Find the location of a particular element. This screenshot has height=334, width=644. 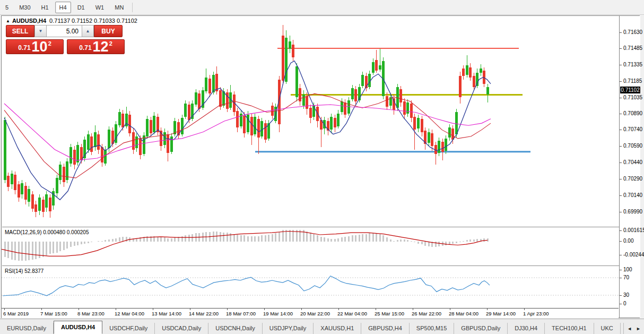

chart-tab-usdjpy-daily: USDJPY,Daily is located at coordinates (289, 328).